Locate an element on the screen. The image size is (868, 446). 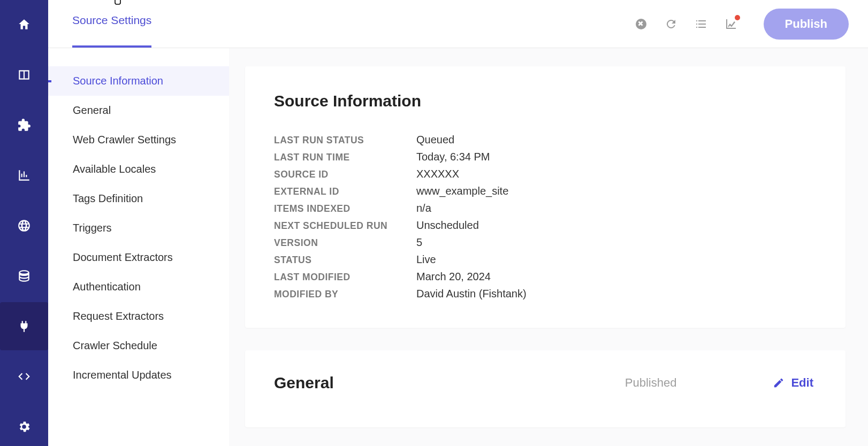
info-row: VERSION5 is located at coordinates (544, 243).